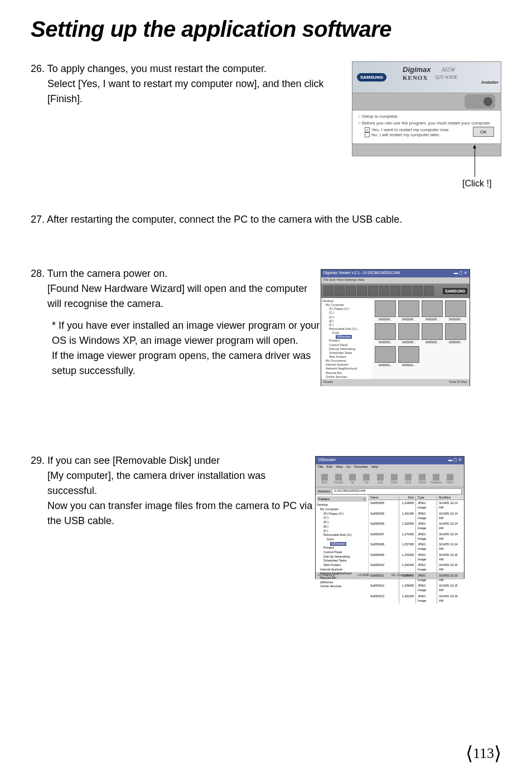  Describe the element at coordinates (416, 547) in the screenshot. I see `list-item: Sa5500081,257KBJPEG Image3/14/05 10:14 A…` at that location.